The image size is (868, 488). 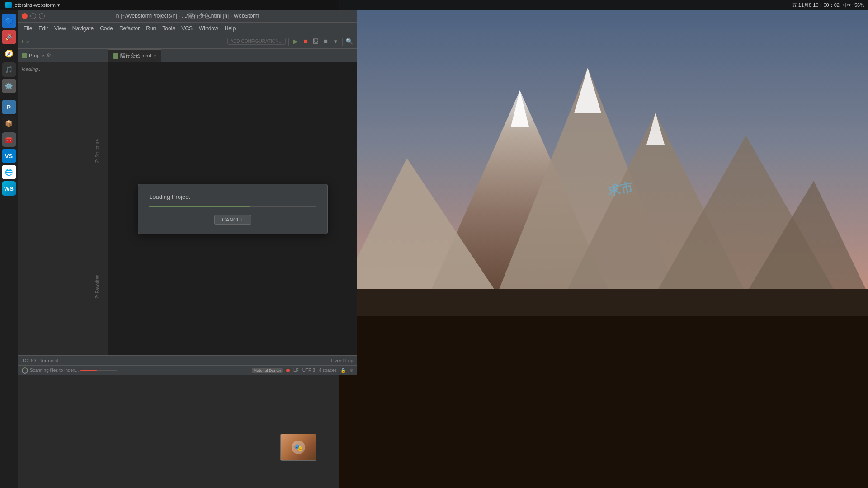 What do you see at coordinates (98, 286) in the screenshot?
I see `favorites-panel-label: Z: Favorites` at bounding box center [98, 286].